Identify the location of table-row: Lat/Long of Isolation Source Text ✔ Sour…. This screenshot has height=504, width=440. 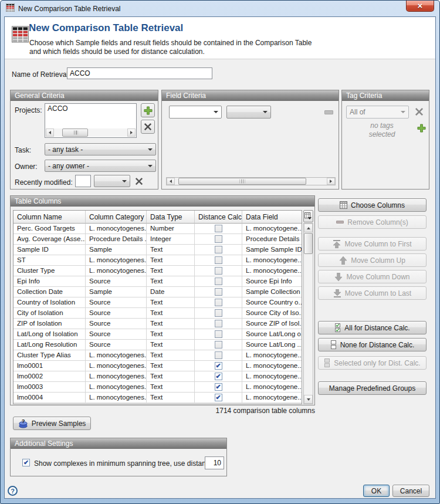
(157, 334).